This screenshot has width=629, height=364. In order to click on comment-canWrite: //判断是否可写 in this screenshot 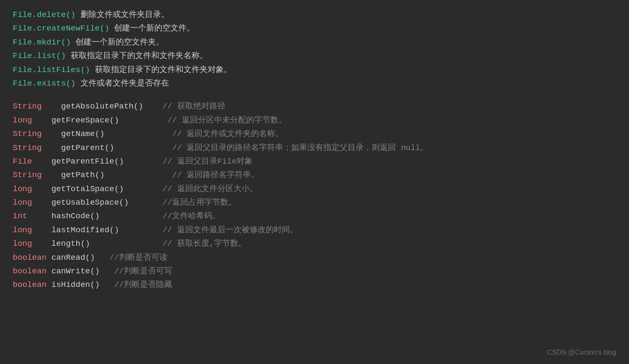, I will do `click(143, 271)`.